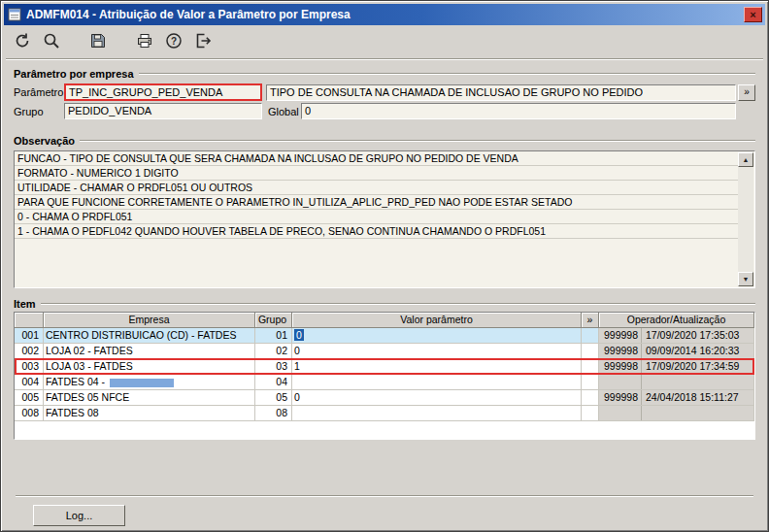  Describe the element at coordinates (51, 42) in the screenshot. I see `search-button` at that location.